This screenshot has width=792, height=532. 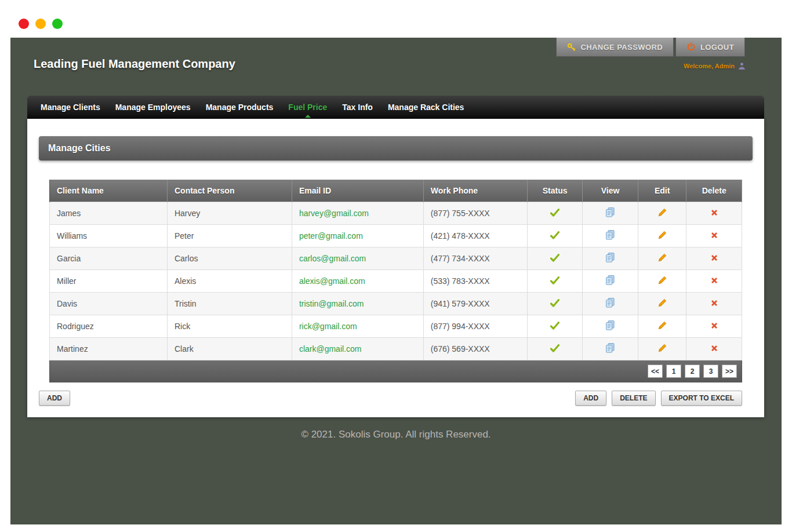 I want to click on email-link: harvey@gmail.com, so click(x=334, y=213).